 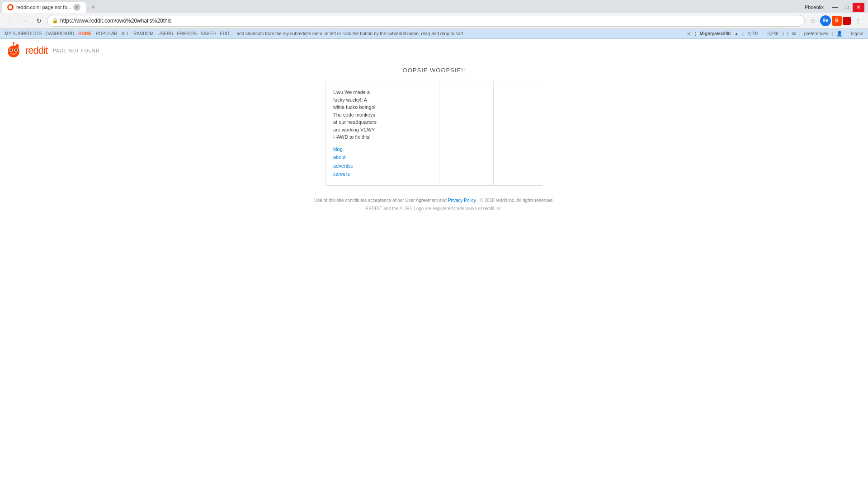 I want to click on tab-favicon, so click(x=10, y=7).